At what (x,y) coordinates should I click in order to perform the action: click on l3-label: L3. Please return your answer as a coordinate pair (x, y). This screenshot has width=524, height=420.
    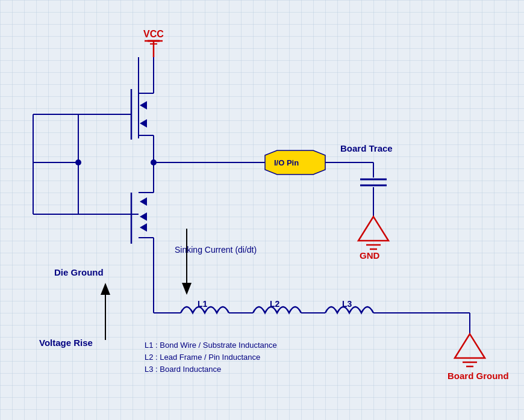
    Looking at the image, I should click on (347, 304).